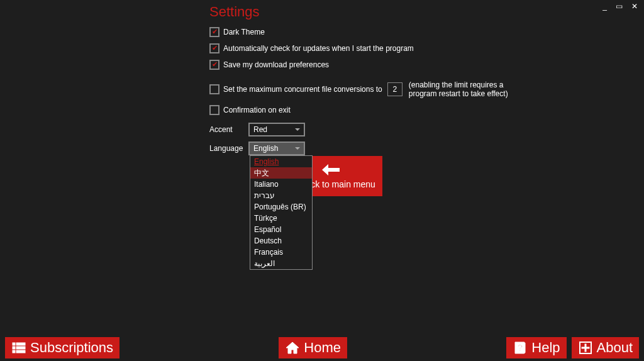 The width and height of the screenshot is (644, 361). I want to click on accent-select: Red, so click(277, 130).